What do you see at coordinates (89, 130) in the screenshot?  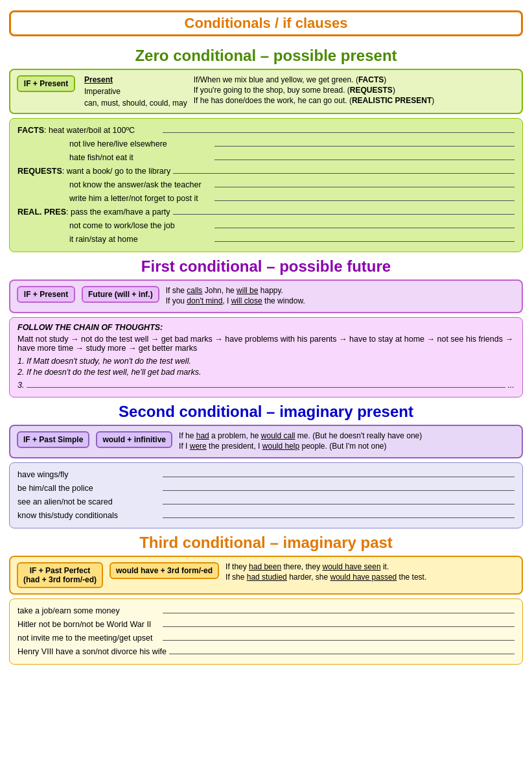 I see `zero-practice-label-1: FACTS: heat water/boil at 100ºC` at bounding box center [89, 130].